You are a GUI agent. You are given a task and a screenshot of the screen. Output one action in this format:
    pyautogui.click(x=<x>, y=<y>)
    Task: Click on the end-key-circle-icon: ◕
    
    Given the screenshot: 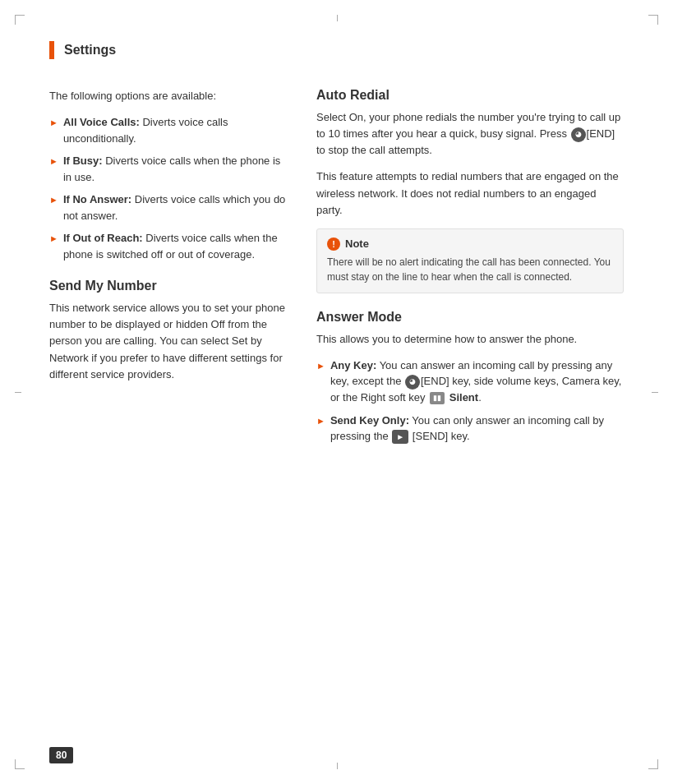 What is the action you would take?
    pyautogui.click(x=413, y=382)
    